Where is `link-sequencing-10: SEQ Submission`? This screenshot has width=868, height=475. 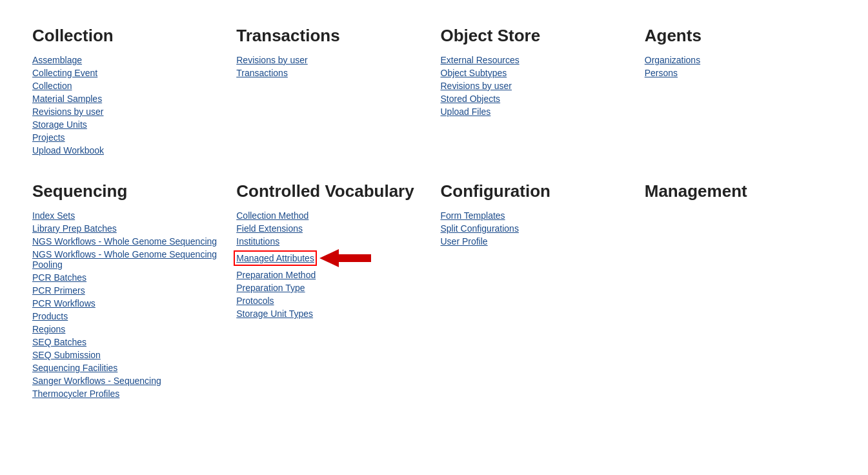 link-sequencing-10: SEQ Submission is located at coordinates (128, 355).